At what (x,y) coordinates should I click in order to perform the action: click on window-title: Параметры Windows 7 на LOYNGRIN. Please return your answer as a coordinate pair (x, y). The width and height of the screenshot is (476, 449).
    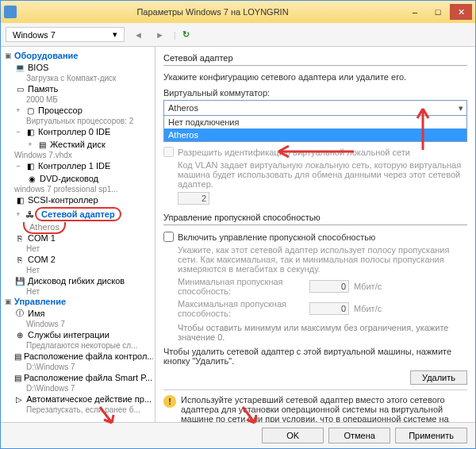
    Looking at the image, I should click on (213, 12).